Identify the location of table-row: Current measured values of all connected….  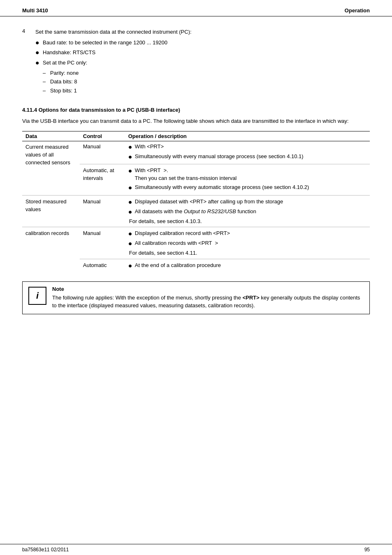
(196, 153).